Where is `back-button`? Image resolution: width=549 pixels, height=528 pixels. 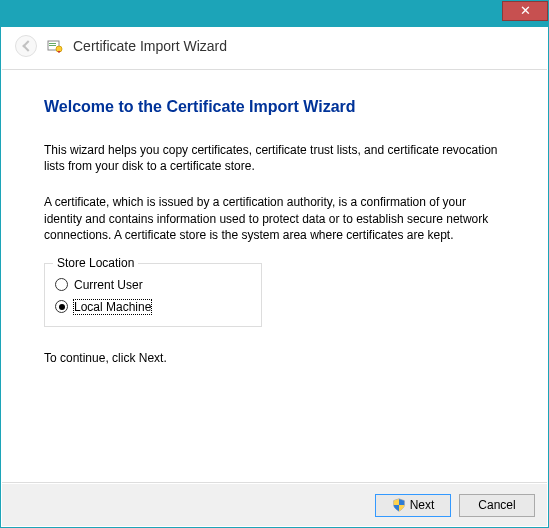 back-button is located at coordinates (26, 46).